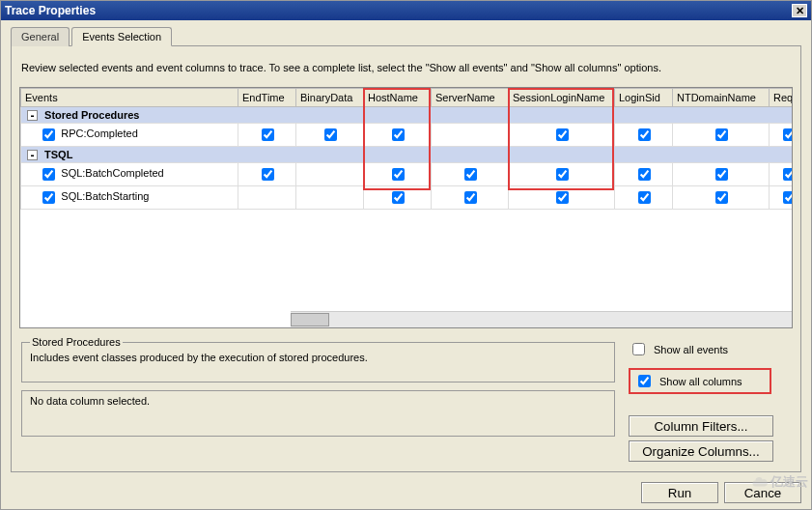 Image resolution: width=812 pixels, height=510 pixels. I want to click on close-icon: ✕, so click(799, 11).